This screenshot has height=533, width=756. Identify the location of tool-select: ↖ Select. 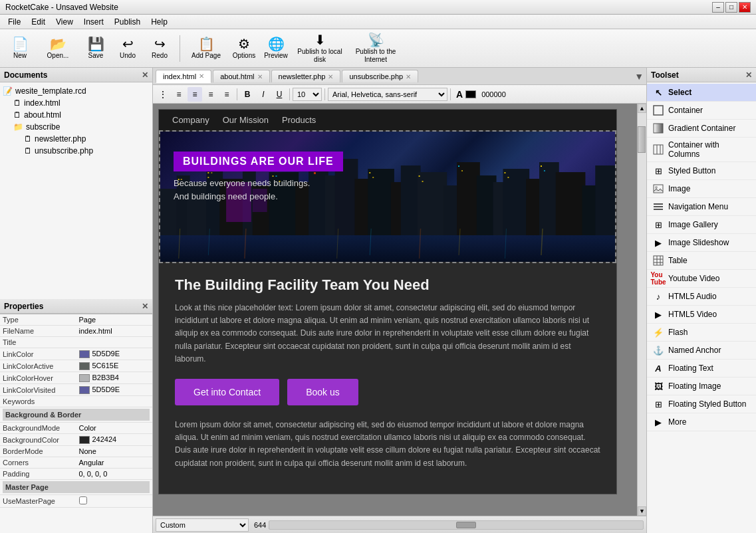
(701, 93).